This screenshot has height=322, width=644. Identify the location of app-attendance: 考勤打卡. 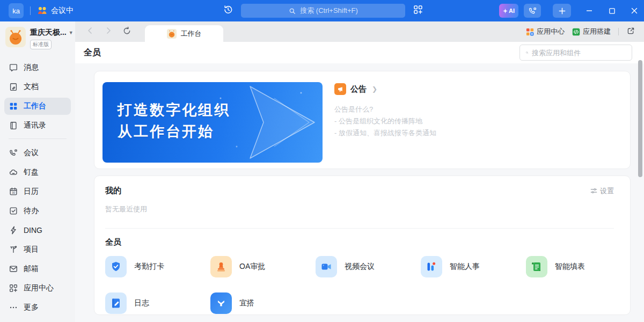
(158, 267).